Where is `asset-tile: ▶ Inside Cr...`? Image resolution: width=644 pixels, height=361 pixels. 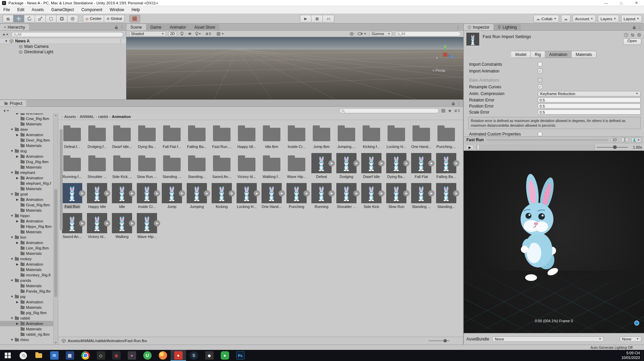
asset-tile: ▶ Inside Cr... is located at coordinates (297, 136).